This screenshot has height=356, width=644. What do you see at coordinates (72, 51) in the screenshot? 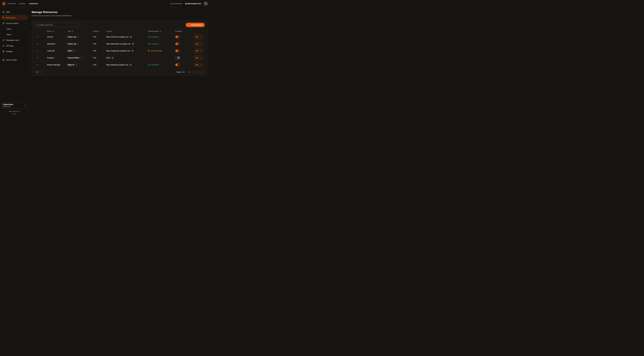
I see `site-link: Office` at bounding box center [72, 51].